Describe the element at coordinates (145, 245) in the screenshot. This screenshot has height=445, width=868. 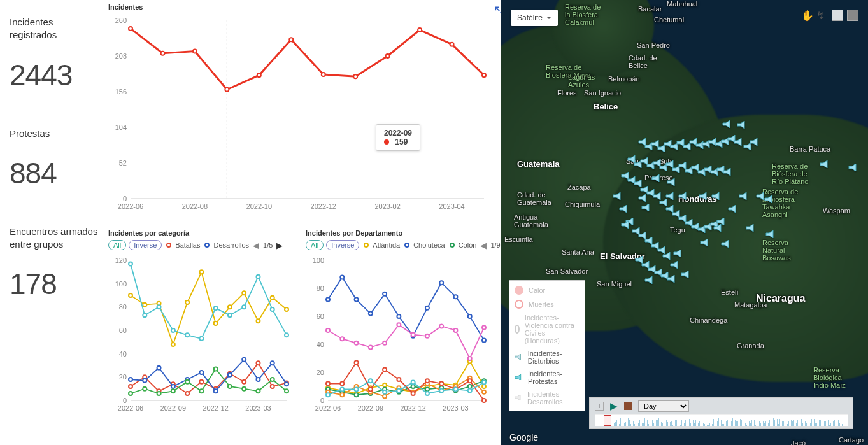
I see `cat-inverse-button: Inverse` at that location.